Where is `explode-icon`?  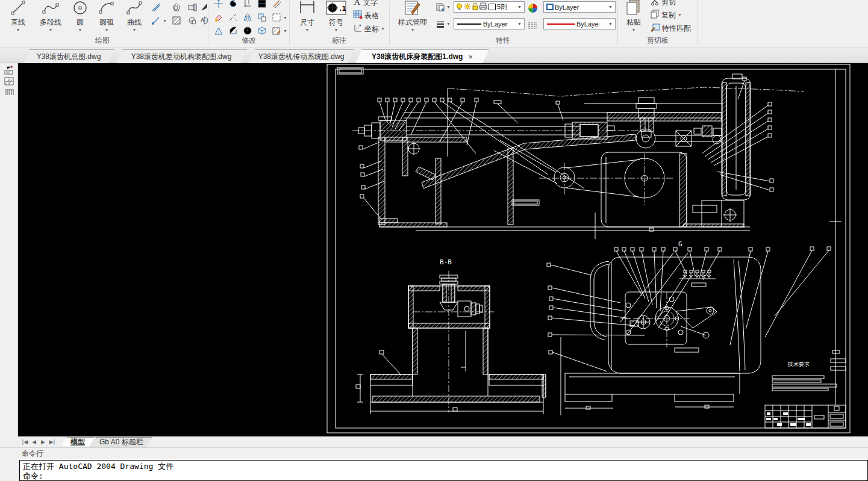
explode-icon is located at coordinates (233, 17).